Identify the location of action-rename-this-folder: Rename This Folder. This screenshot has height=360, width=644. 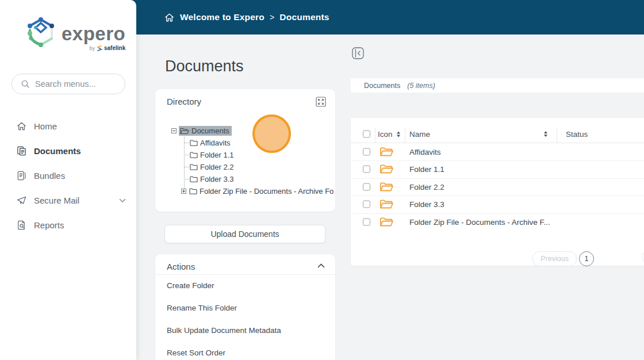
(202, 308).